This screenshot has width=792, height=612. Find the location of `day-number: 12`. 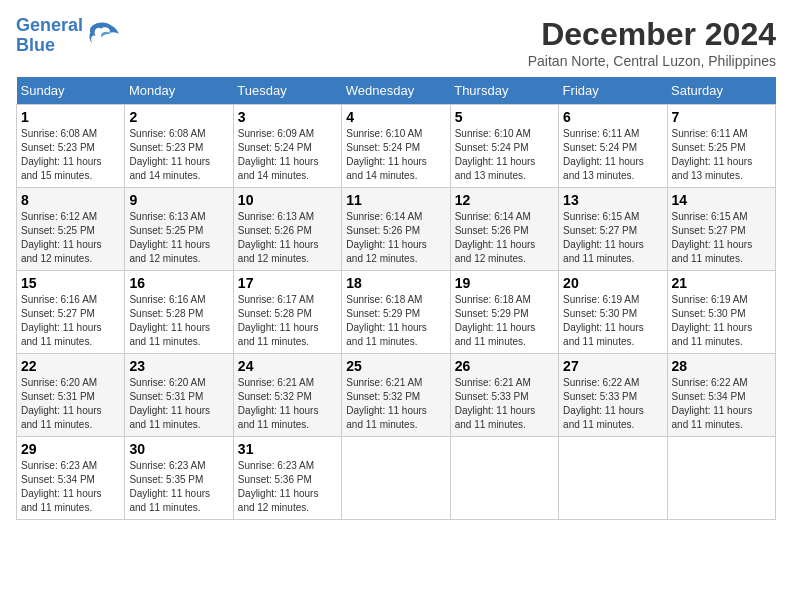

day-number: 12 is located at coordinates (504, 200).